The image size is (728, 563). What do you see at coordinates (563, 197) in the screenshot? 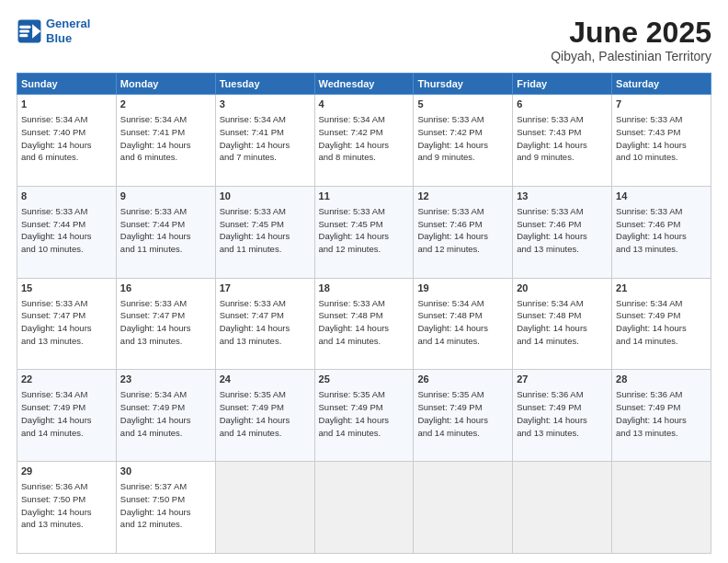
I see `day-number: 13` at bounding box center [563, 197].